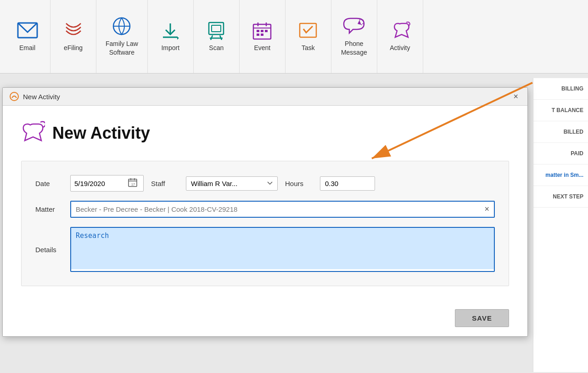 This screenshot has width=588, height=373. I want to click on matter-input, so click(275, 209).